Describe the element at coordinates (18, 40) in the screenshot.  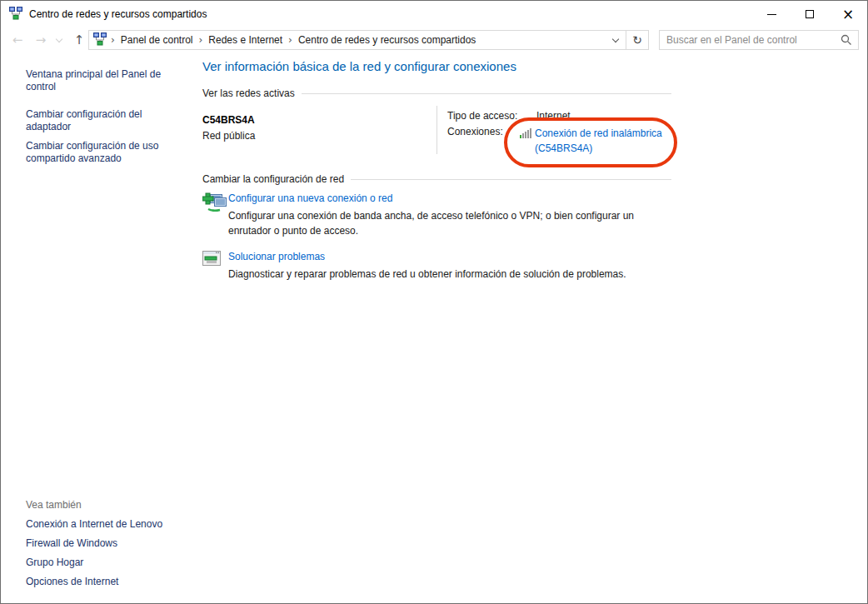
I see `back-arrow-icon: ←` at that location.